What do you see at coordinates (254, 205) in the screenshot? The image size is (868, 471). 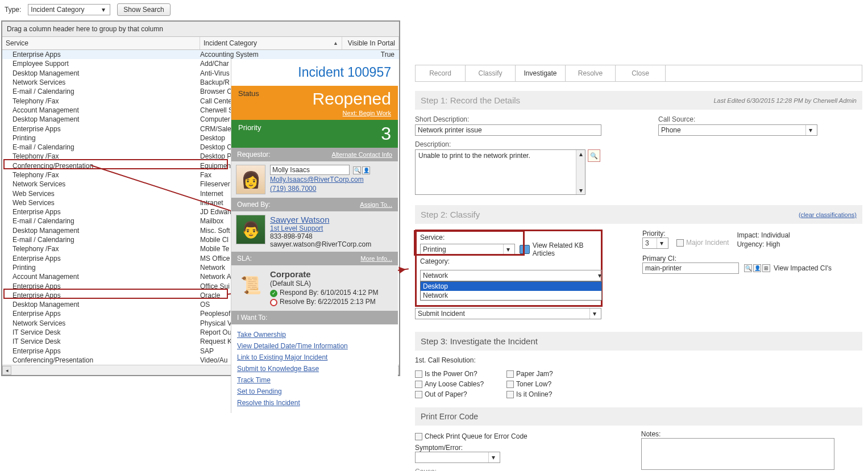 I see `owned-by-header: Owned By:` at bounding box center [254, 205].